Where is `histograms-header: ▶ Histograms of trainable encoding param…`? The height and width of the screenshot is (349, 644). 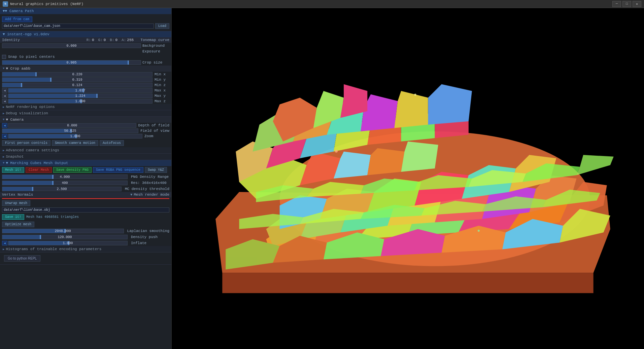 histograms-header: ▶ Histograms of trainable encoding param… is located at coordinates (86, 249).